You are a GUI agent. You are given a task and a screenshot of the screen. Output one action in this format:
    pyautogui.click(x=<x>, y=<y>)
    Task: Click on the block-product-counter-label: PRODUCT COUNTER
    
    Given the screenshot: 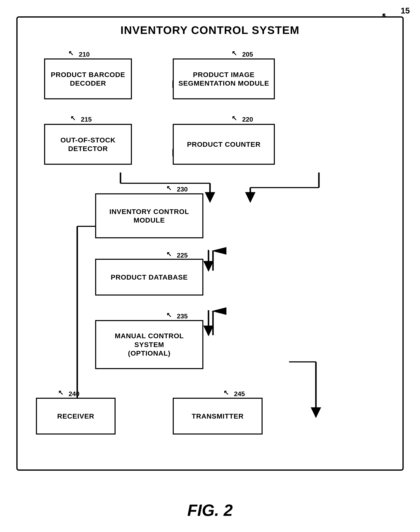 What is the action you would take?
    pyautogui.click(x=224, y=144)
    